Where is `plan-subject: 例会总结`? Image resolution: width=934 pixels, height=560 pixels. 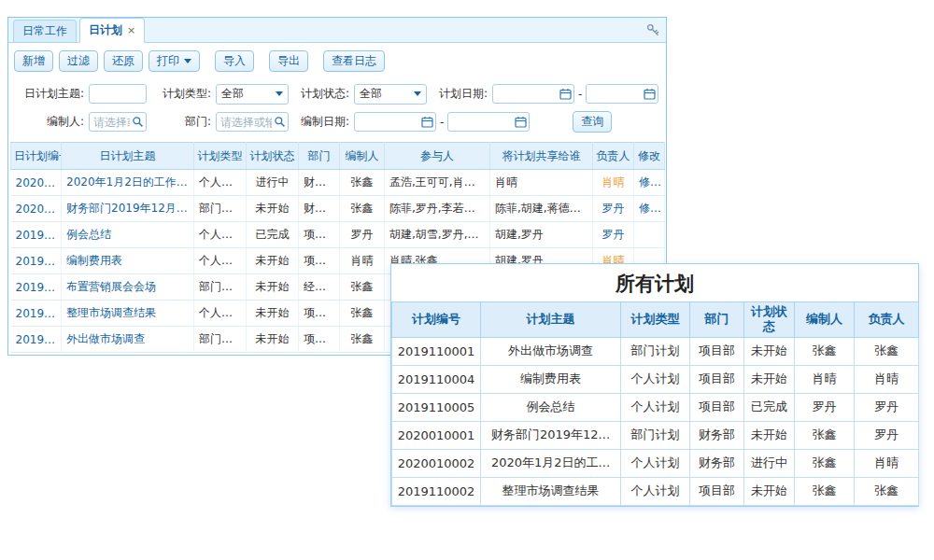 plan-subject: 例会总结 is located at coordinates (551, 407).